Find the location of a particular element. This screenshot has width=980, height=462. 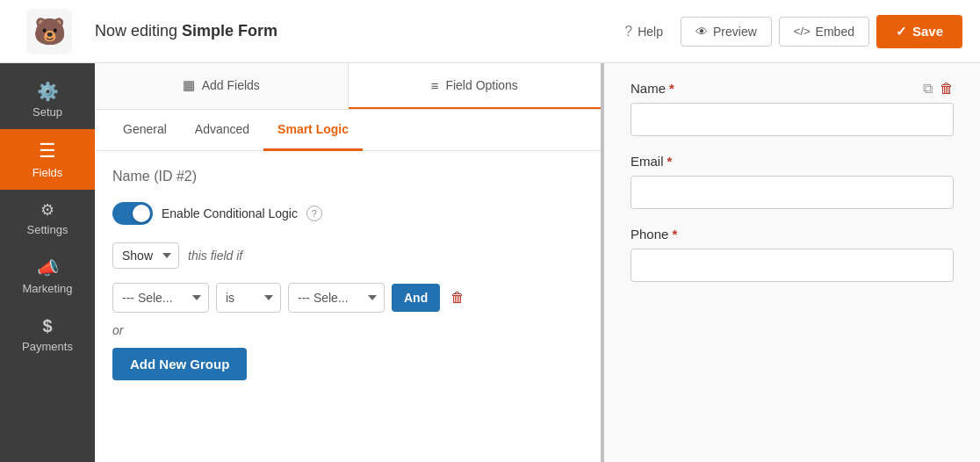

condition-row: --- Sele... is is not --- Sele... And 🗑 is located at coordinates (348, 298).